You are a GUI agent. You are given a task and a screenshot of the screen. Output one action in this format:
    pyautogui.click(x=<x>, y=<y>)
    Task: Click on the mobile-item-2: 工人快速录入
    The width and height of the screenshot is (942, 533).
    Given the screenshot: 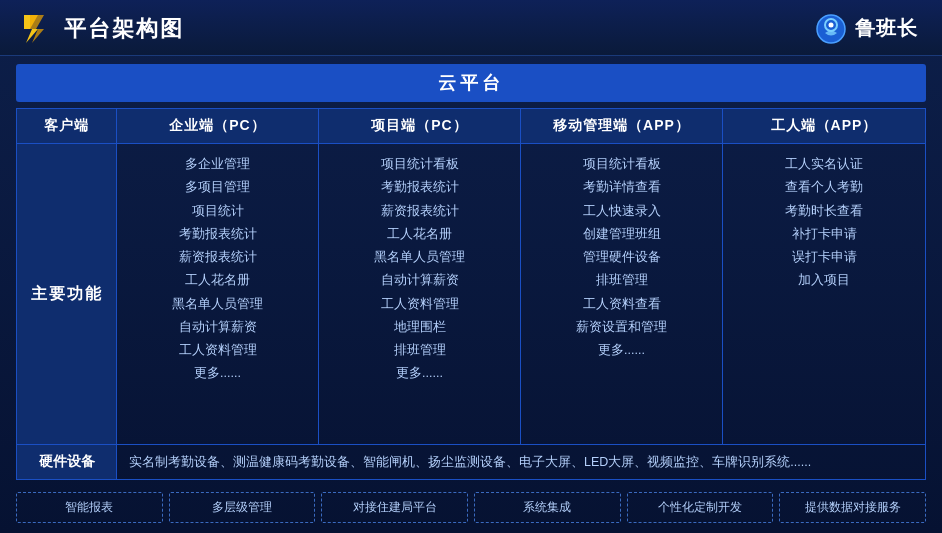 What is the action you would take?
    pyautogui.click(x=622, y=212)
    